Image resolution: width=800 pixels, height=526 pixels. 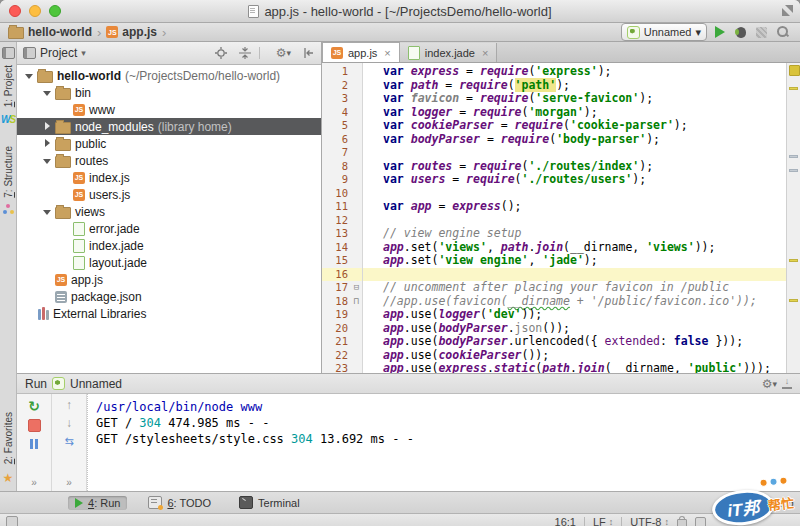 I want to click on code-line-9: var users = require('./routes/users');, so click(x=584, y=180).